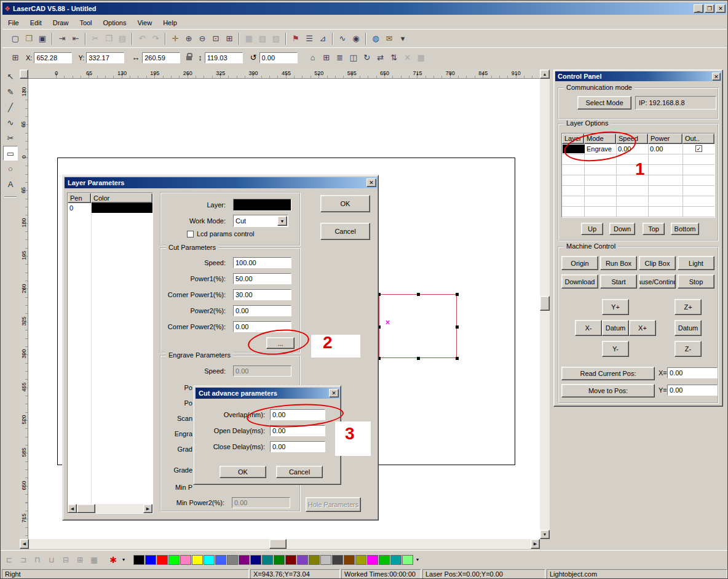  What do you see at coordinates (545, 304) in the screenshot?
I see `vertical-scrollbar: ▲ ▼` at bounding box center [545, 304].